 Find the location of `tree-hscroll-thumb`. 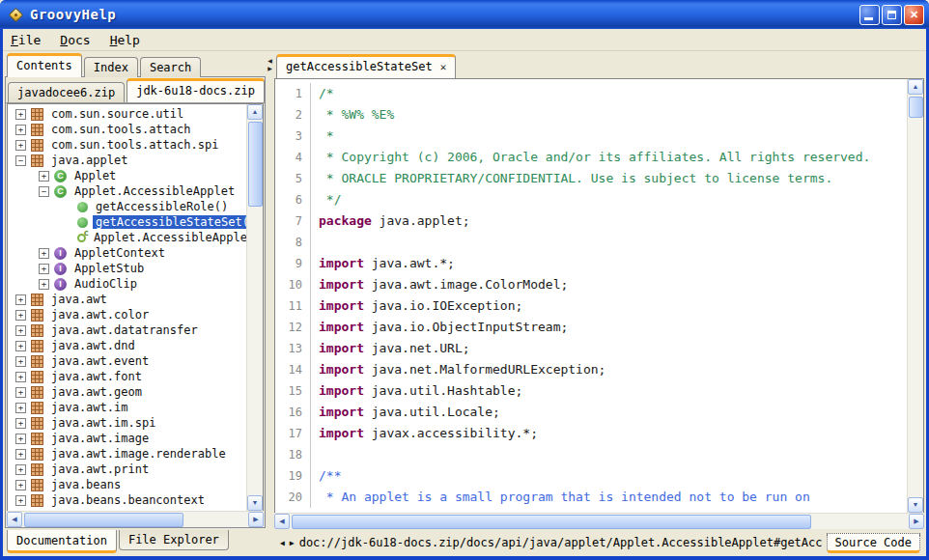

tree-hscroll-thumb is located at coordinates (104, 519).